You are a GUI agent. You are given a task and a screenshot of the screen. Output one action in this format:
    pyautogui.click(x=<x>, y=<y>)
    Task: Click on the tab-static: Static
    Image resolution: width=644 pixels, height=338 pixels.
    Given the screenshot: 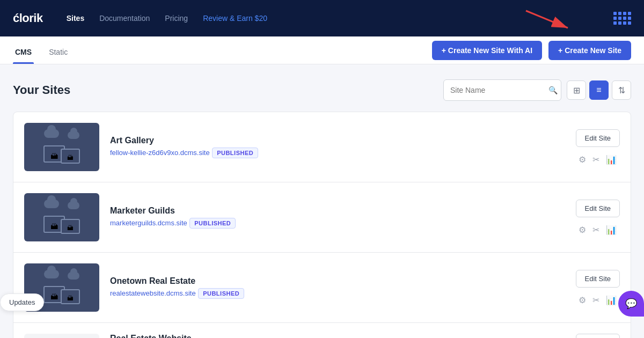 What is the action you would take?
    pyautogui.click(x=58, y=56)
    